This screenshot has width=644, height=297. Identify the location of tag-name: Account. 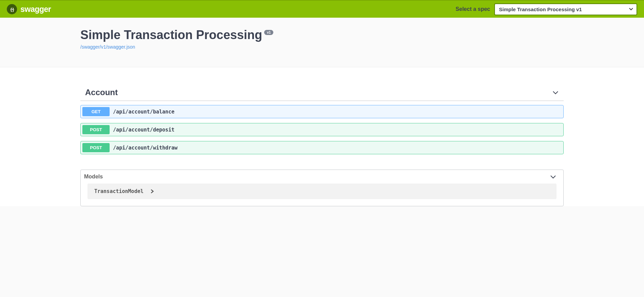
(101, 92).